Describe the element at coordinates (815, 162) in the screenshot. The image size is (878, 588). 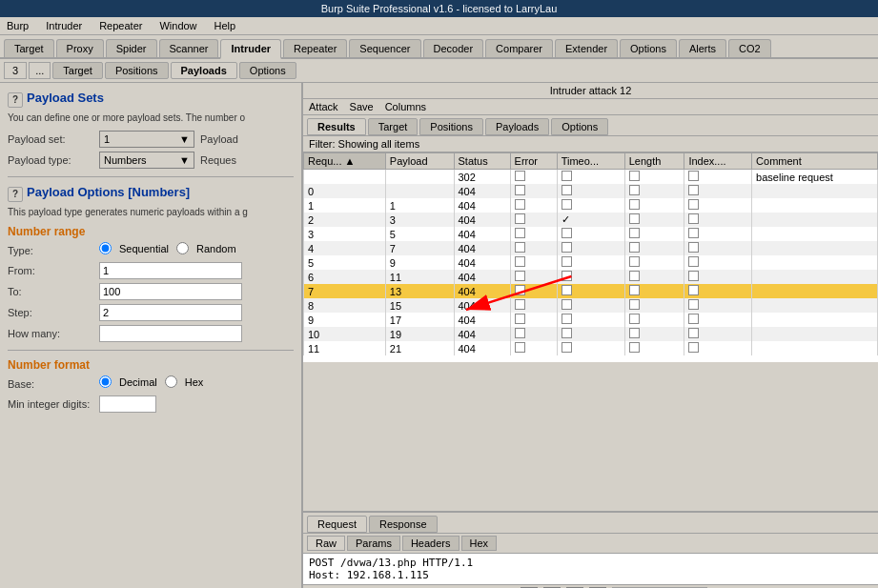
I see `col-comment: Comment` at that location.